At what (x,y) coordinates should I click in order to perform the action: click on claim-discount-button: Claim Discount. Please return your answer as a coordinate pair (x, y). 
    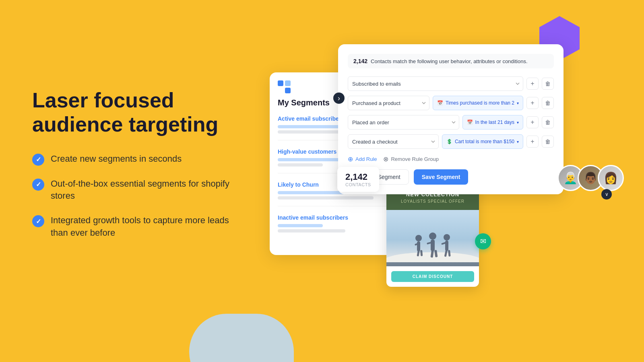
    Looking at the image, I should click on (433, 277).